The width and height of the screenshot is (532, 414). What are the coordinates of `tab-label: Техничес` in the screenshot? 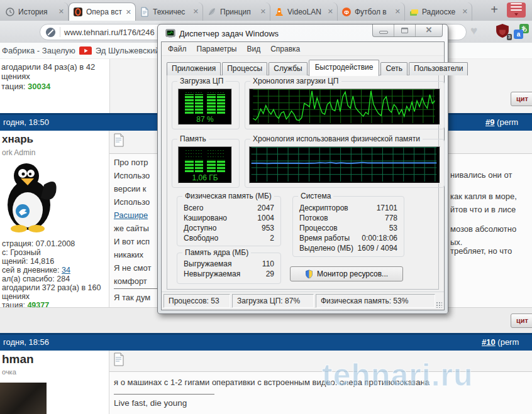 It's located at (171, 12).